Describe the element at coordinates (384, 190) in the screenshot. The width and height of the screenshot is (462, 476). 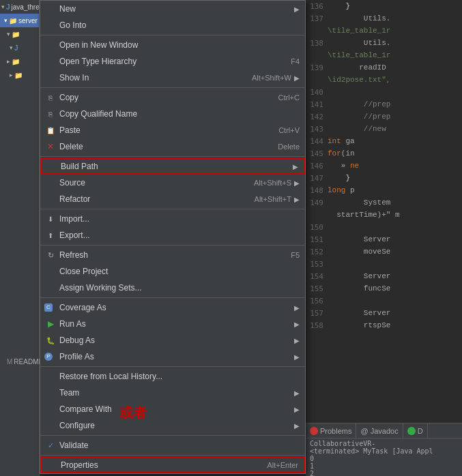
I see `code-line-148: 148 long p` at that location.